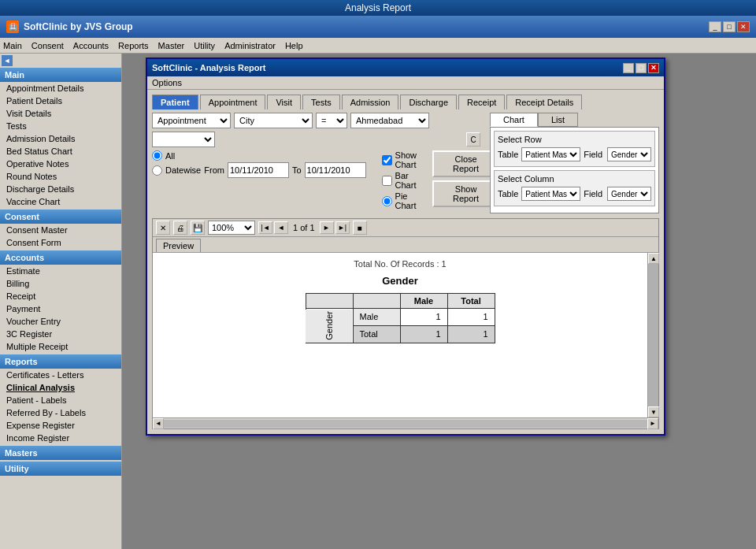 The width and height of the screenshot is (756, 549). Describe the element at coordinates (167, 83) in the screenshot. I see `dialog-menu-options: Options` at that location.